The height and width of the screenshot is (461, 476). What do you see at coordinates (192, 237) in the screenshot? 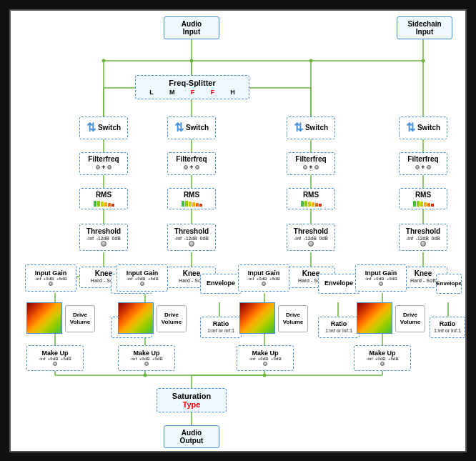
I see `threshold-m-node: Threshold -inf -12dB 0dB` at bounding box center [192, 237].